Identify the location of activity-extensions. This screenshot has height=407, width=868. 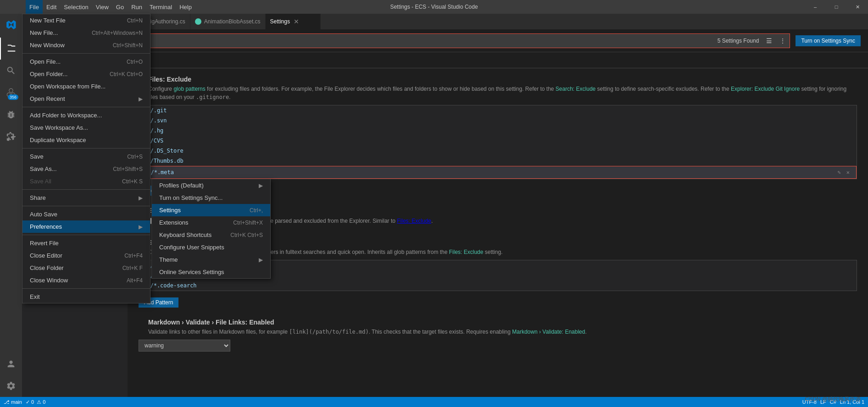
(11, 137).